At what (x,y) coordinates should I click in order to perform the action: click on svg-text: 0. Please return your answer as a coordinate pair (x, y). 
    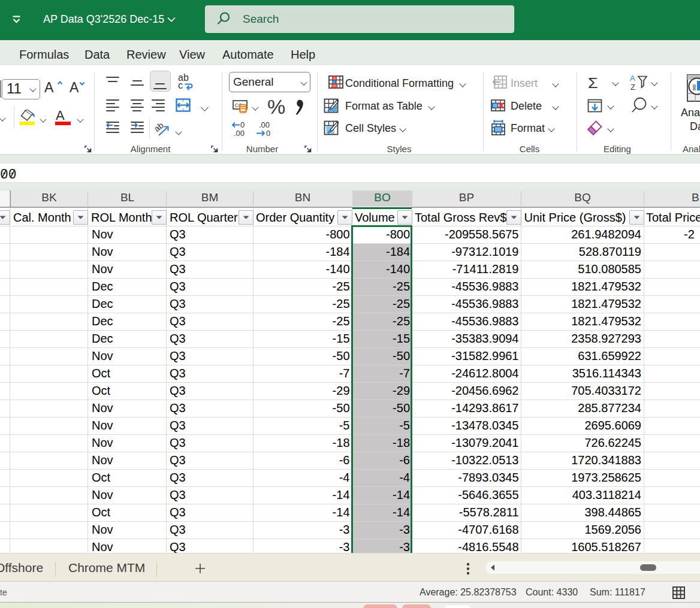
    Looking at the image, I should click on (268, 133).